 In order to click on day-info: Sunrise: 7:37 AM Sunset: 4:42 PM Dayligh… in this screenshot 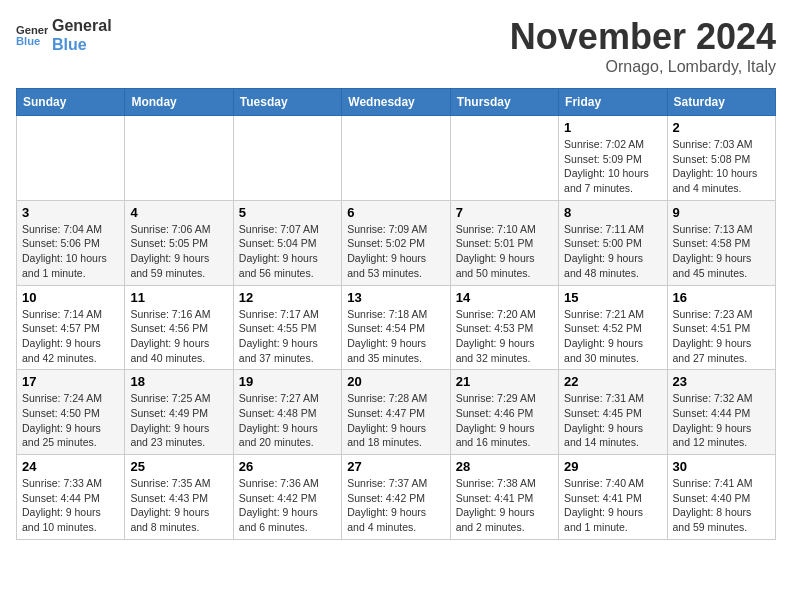, I will do `click(396, 506)`.